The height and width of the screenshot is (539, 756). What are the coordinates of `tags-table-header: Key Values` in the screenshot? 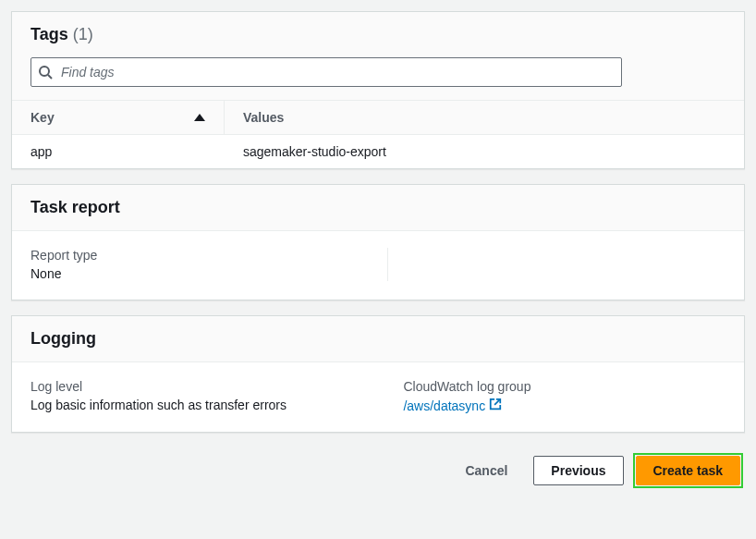 It's located at (378, 117).